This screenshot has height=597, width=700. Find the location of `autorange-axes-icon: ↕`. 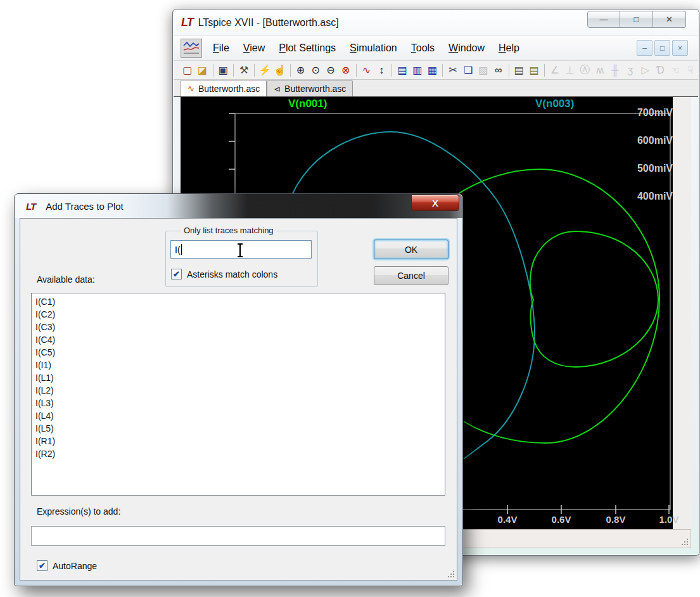

autorange-axes-icon: ↕ is located at coordinates (381, 70).